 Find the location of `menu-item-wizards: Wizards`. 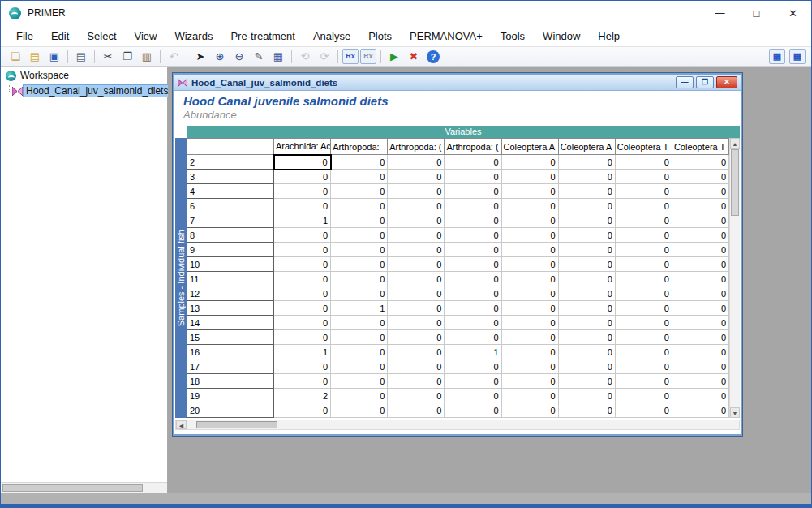

menu-item-wizards: Wizards is located at coordinates (193, 36).